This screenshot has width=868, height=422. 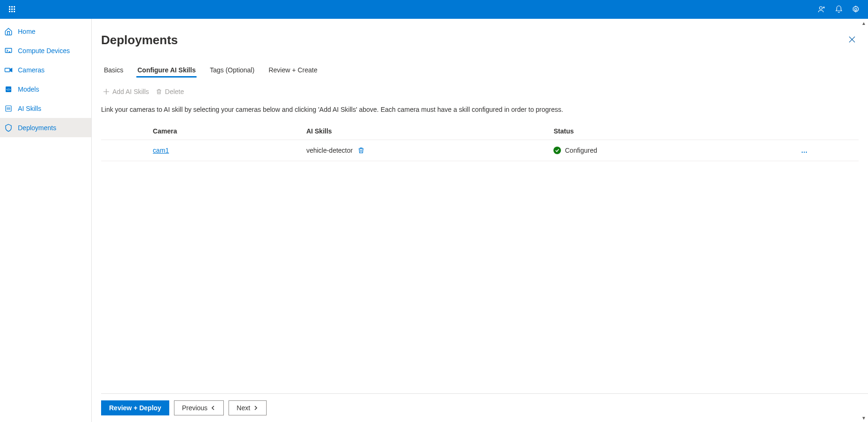 What do you see at coordinates (581, 150) in the screenshot?
I see `status-label: Configured` at bounding box center [581, 150].